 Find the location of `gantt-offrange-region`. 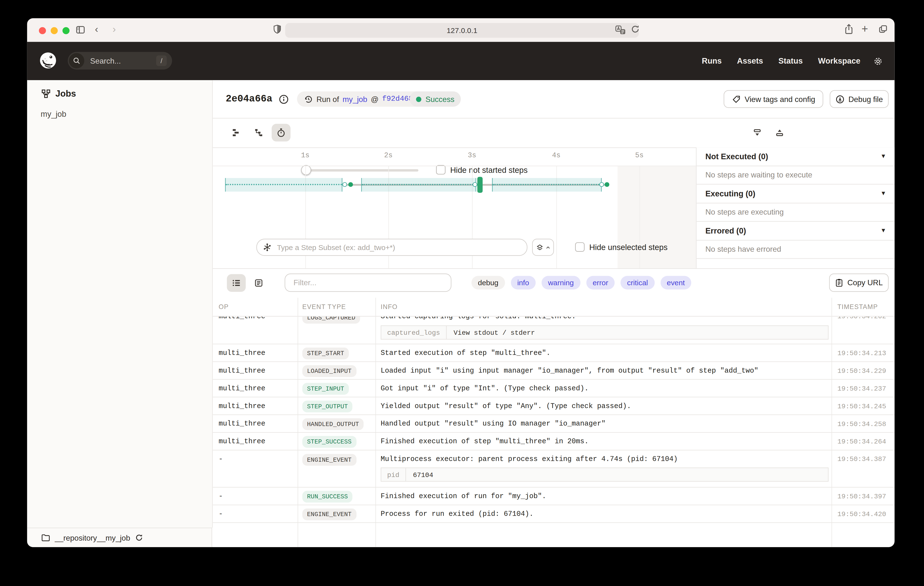

gantt-offrange-region is located at coordinates (657, 217).